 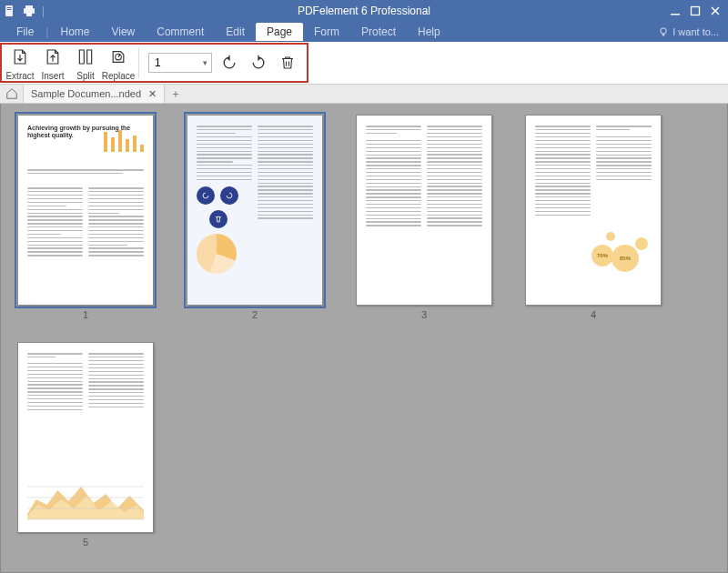 What do you see at coordinates (279, 32) in the screenshot?
I see `menu-page: Page` at bounding box center [279, 32].